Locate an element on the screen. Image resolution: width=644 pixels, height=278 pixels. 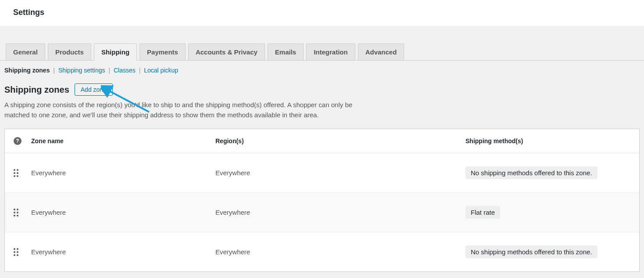
subtab-shipping-zones: Shipping zones is located at coordinates (27, 70).